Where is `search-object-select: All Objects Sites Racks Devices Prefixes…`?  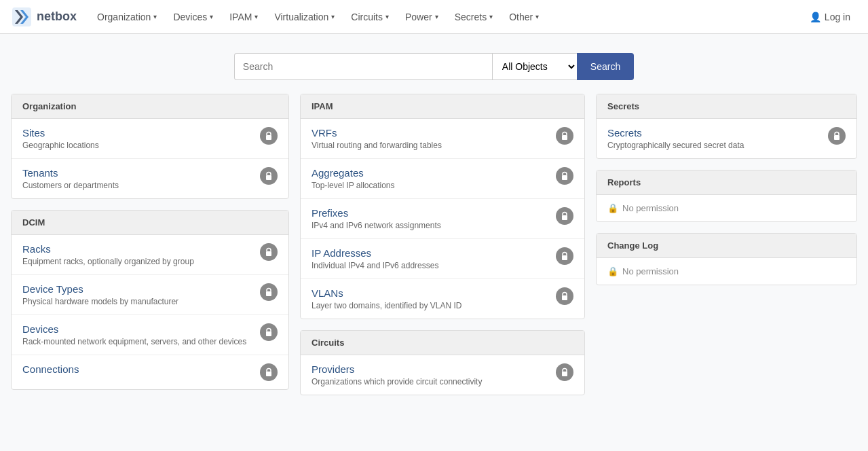
search-object-select: All Objects Sites Racks Devices Prefixes… is located at coordinates (535, 67).